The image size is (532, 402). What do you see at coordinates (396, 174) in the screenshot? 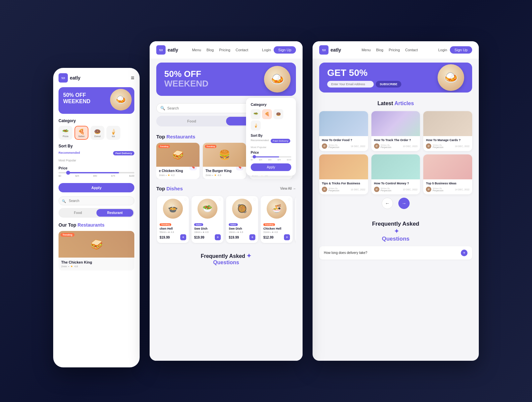
I see `articles-grid-row2: Tips & Tricks For Business P Written By …` at bounding box center [396, 174].